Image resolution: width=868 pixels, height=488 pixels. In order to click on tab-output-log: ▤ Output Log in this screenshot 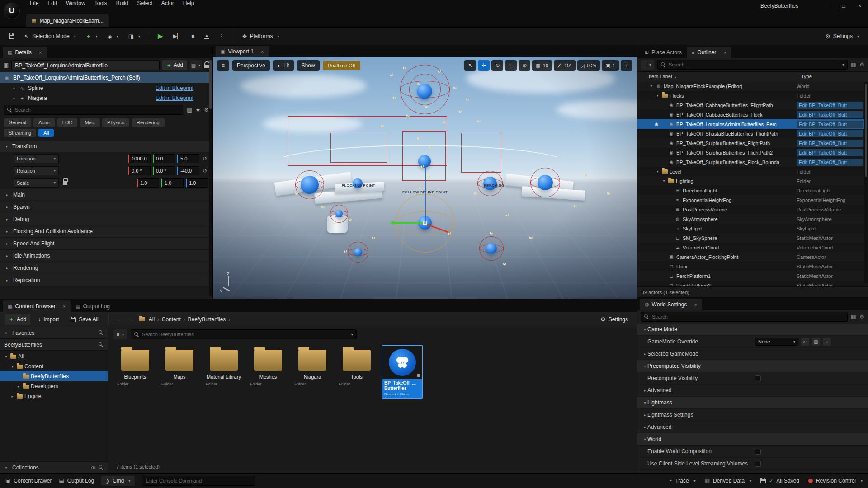, I will do `click(93, 306)`.